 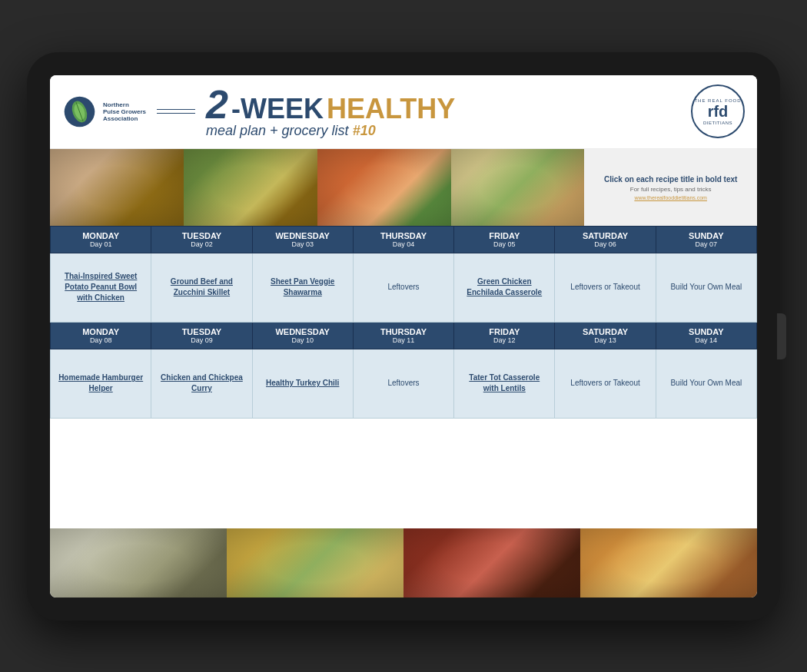 What do you see at coordinates (303, 240) in the screenshot?
I see `week1-day-wed: WEDNESDAY Day 03` at bounding box center [303, 240].